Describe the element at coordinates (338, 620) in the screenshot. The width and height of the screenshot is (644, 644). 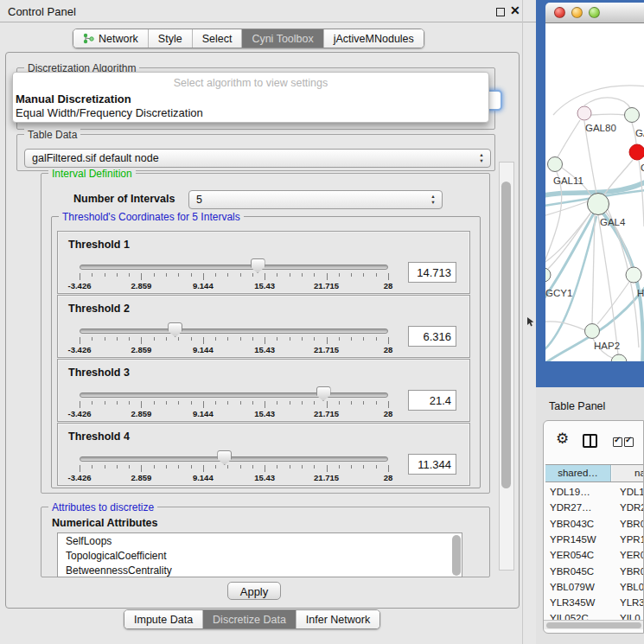
I see `tab-label: Infer Network` at that location.